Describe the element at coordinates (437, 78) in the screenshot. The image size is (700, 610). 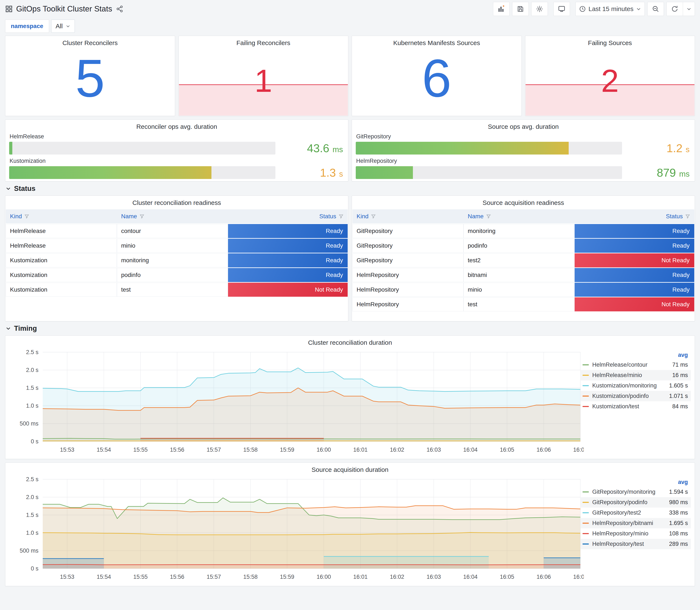
I see `stat-value: 6` at that location.